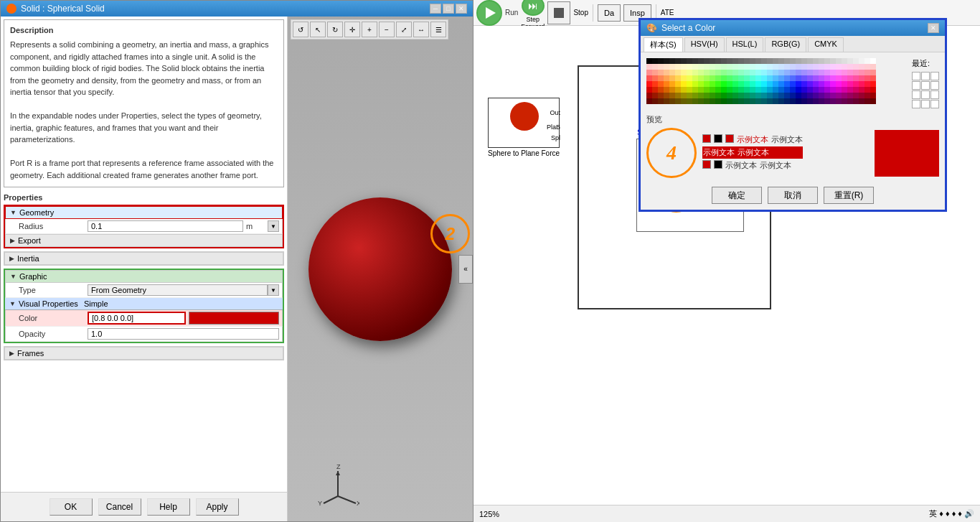 The height and width of the screenshot is (522, 980). What do you see at coordinates (533, 8) in the screenshot?
I see `step-forward-button: ⏭` at bounding box center [533, 8].